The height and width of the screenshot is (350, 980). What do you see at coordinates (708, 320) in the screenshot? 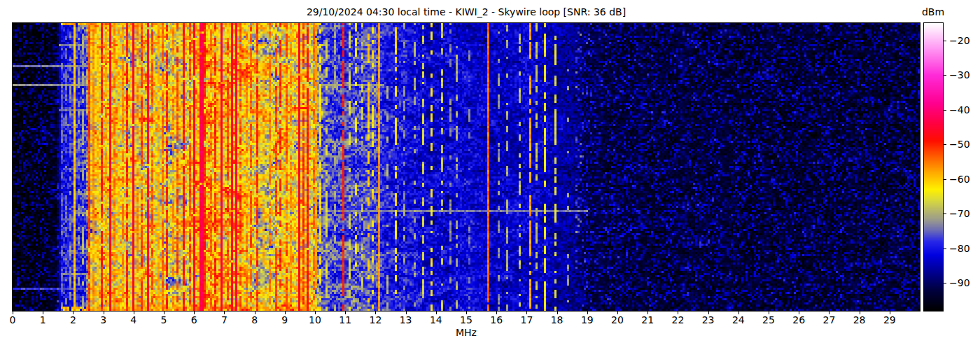
I see `x-tick-label: 23` at bounding box center [708, 320].